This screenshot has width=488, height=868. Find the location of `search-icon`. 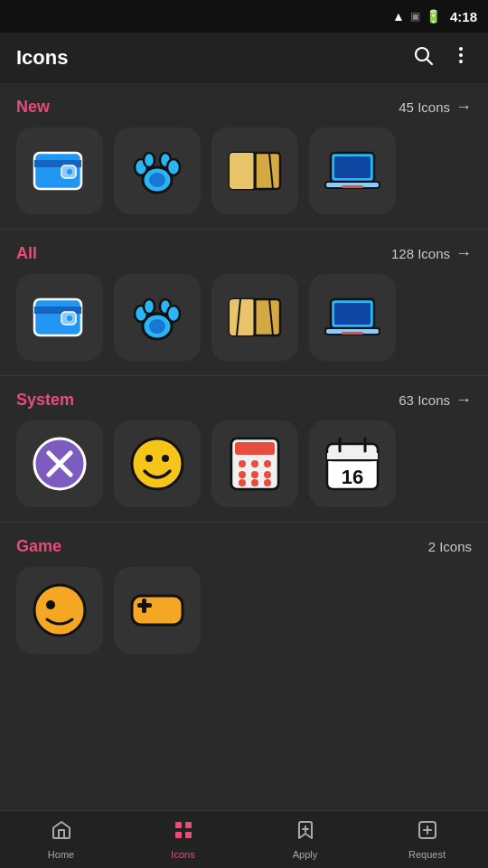

search-icon is located at coordinates (423, 58).